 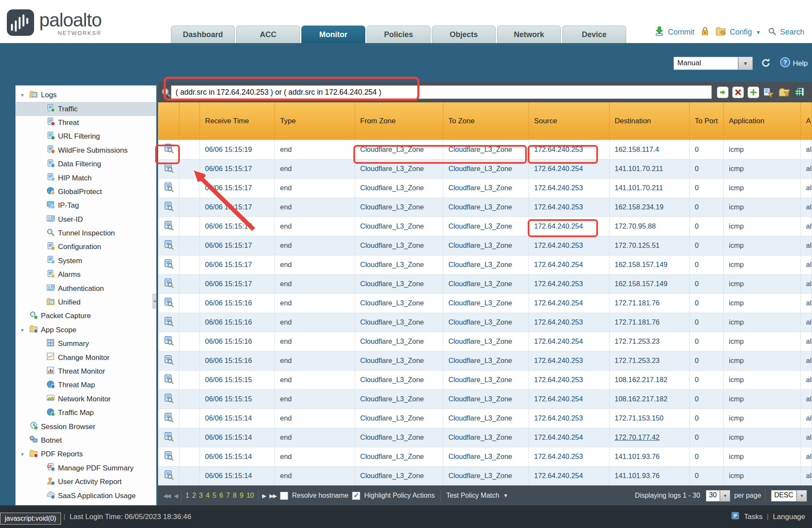 I want to click on help-label: Help, so click(x=800, y=64).